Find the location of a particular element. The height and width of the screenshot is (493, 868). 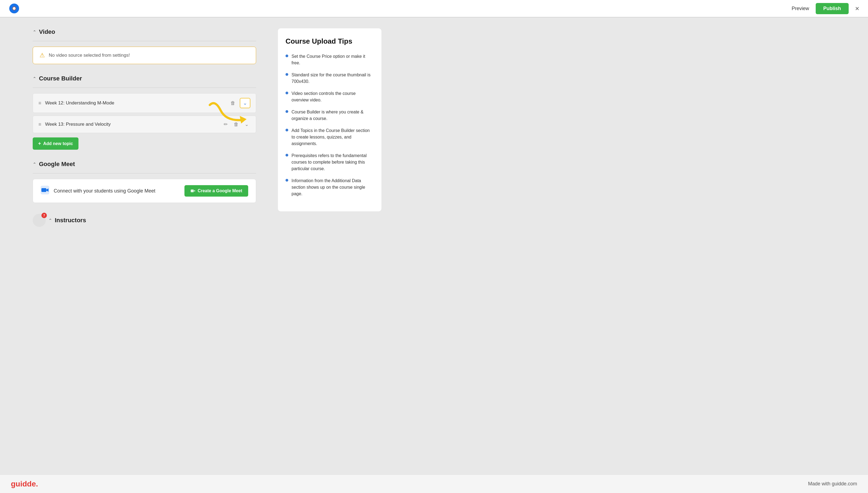

google-meet-chevron-icon: ⌃ is located at coordinates (35, 165).